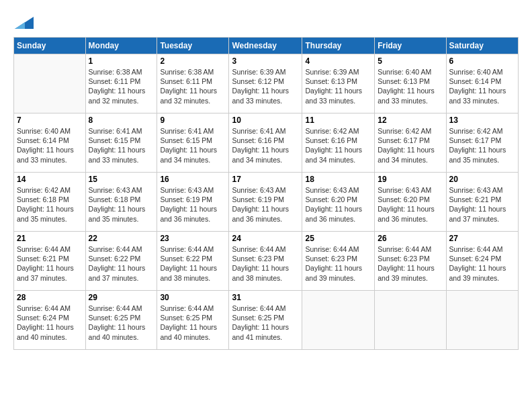  I want to click on weekday-header-sunday: Sunday, so click(50, 46).